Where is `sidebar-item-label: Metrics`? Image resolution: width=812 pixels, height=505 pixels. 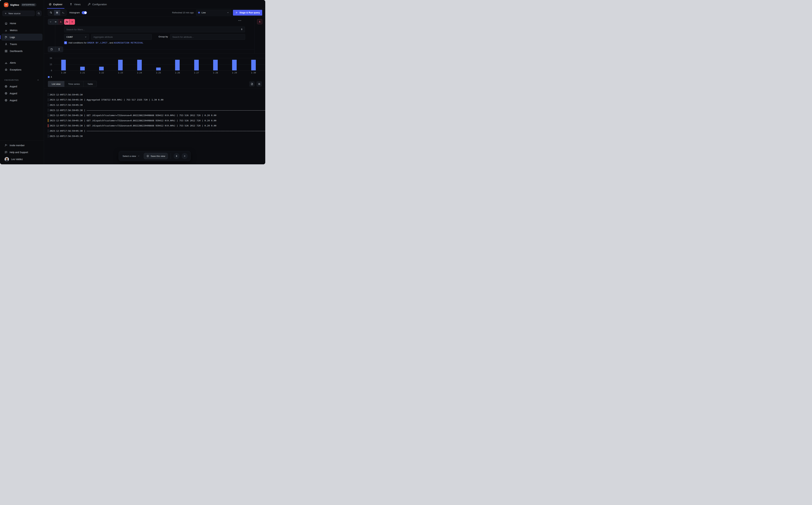
sidebar-item-label: Metrics is located at coordinates (13, 30).